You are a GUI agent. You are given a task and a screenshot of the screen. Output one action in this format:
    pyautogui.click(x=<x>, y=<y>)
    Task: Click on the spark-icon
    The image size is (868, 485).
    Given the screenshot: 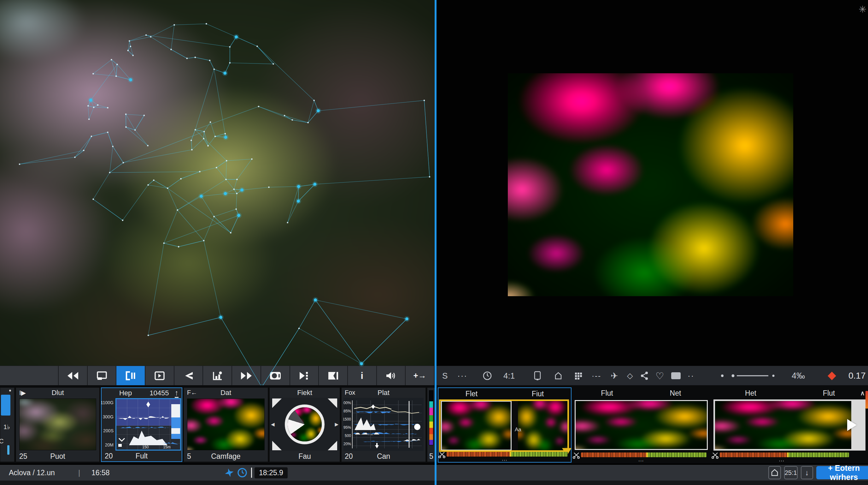 What is the action you would take?
    pyautogui.click(x=229, y=473)
    